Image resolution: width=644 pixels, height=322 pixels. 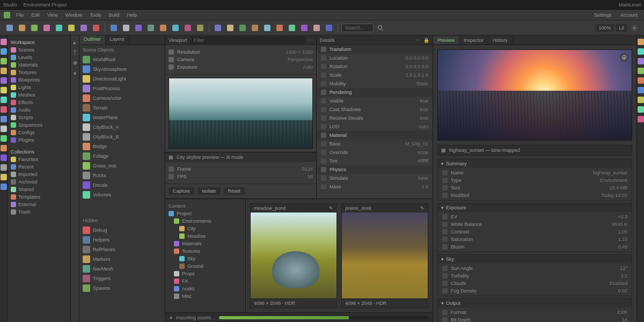 What do you see at coordinates (122, 279) in the screenshot?
I see `outliner-item: Triggers` at bounding box center [122, 279].